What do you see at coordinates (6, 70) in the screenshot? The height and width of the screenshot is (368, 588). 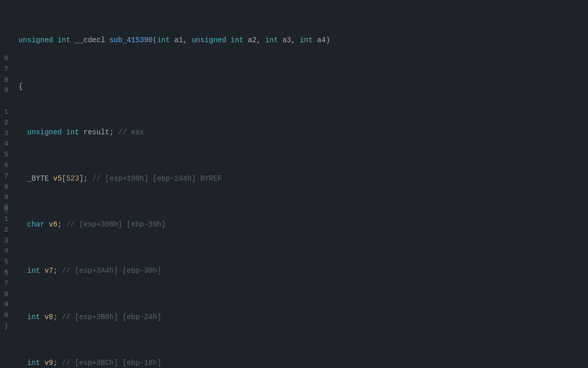 I see `ln-6: 7` at bounding box center [6, 70].